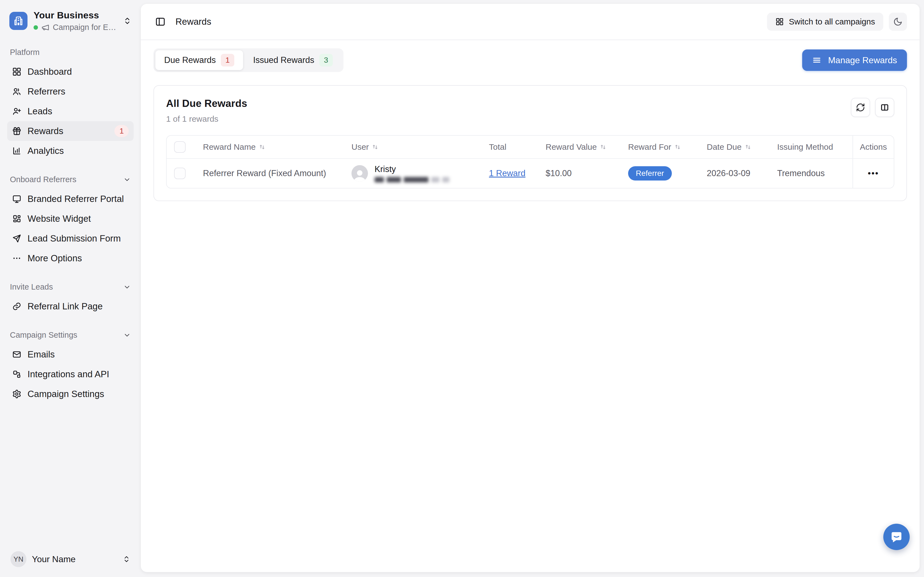  I want to click on refresh-icon, so click(861, 108).